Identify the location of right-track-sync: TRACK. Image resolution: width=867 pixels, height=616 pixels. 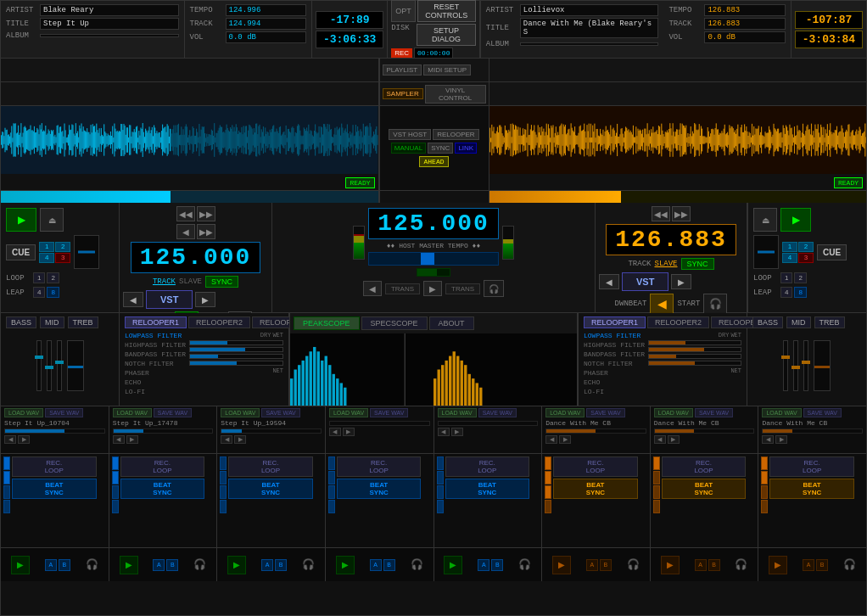
(640, 264).